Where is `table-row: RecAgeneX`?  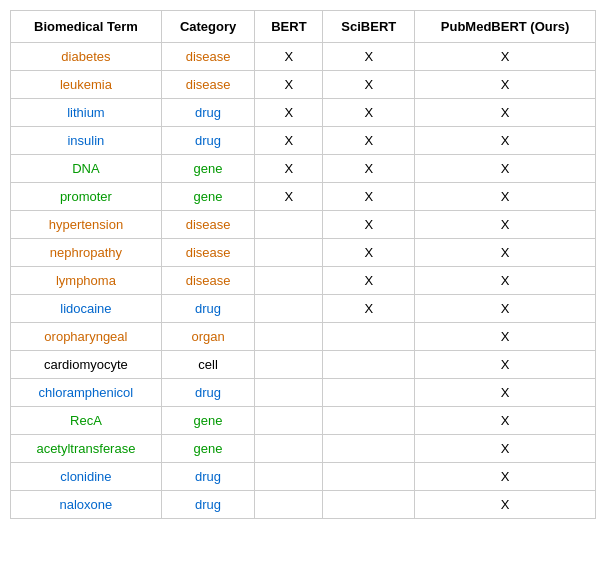 table-row: RecAgeneX is located at coordinates (304, 421).